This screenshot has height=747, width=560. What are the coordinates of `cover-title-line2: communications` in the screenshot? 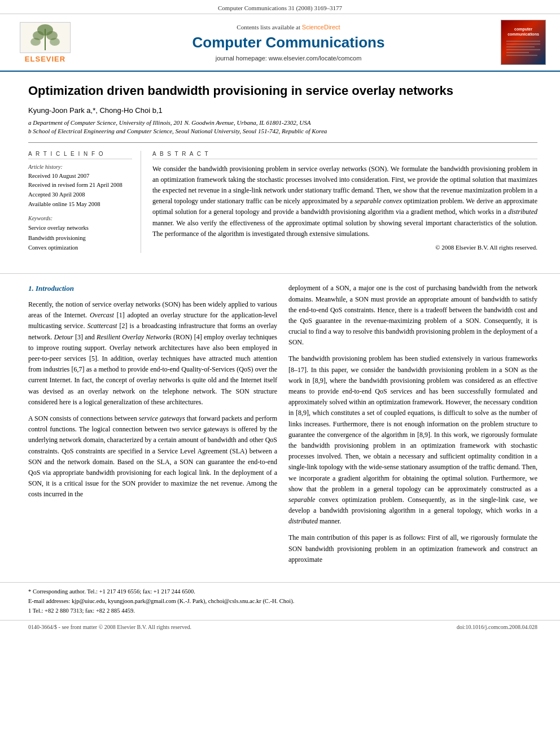 It's located at (523, 34).